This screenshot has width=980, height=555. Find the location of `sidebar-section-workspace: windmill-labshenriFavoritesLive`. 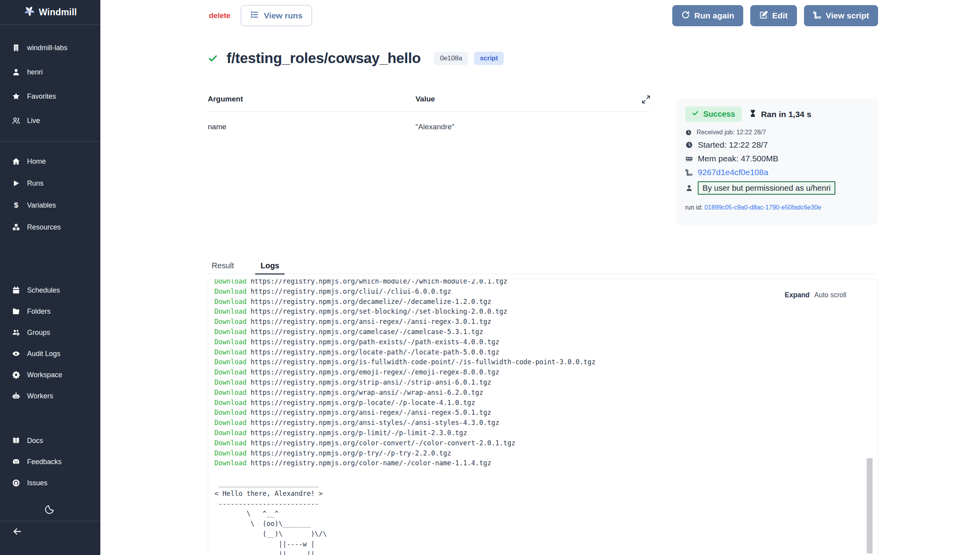

sidebar-section-workspace: windmill-labshenriFavoritesLive is located at coordinates (50, 84).